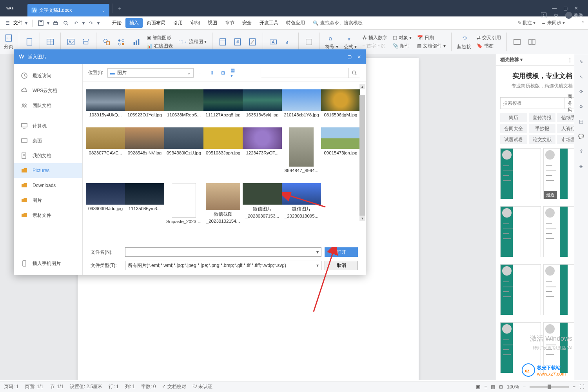 Image resolution: width=588 pixels, height=392 pixels. What do you see at coordinates (48, 141) in the screenshot?
I see `sidebar-desktop: 桌面` at bounding box center [48, 141].